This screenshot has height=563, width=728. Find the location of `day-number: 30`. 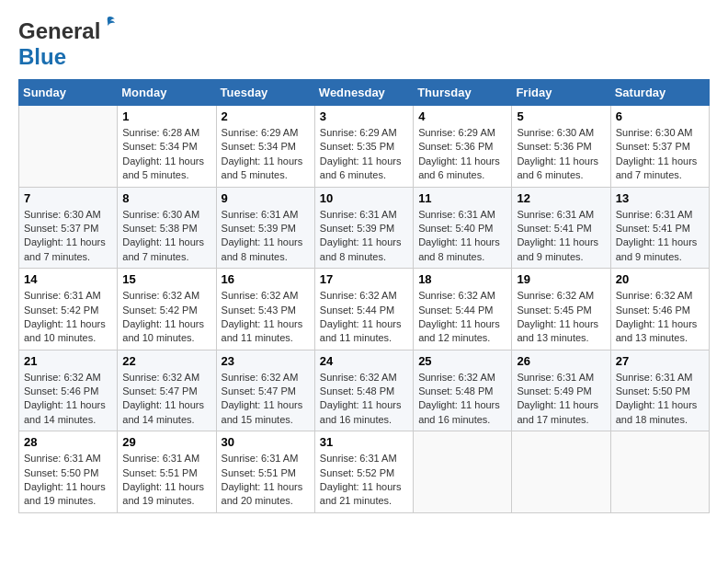

day-number: 30 is located at coordinates (266, 442).